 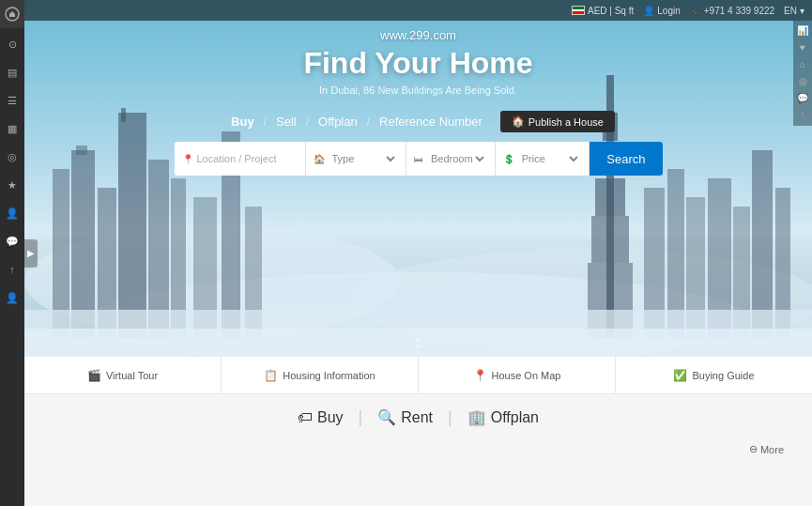 I want to click on search-bar: 📍 Location / Project 🏠 Type Apartment Vi…, so click(x=419, y=159).